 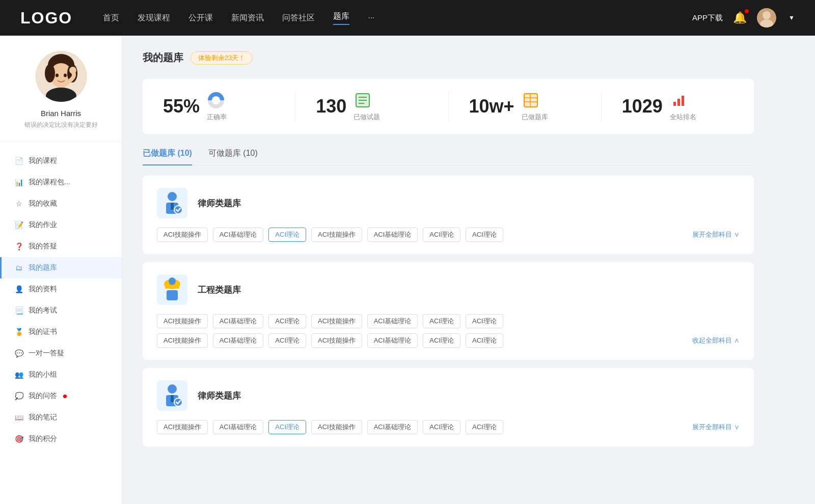 I want to click on nav-qa: 问答社区, so click(x=298, y=18).